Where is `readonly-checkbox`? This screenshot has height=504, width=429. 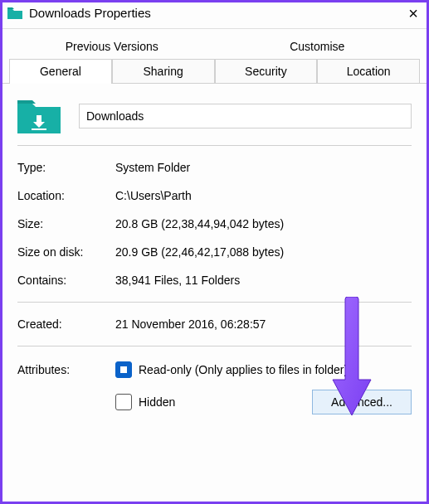 readonly-checkbox is located at coordinates (124, 370).